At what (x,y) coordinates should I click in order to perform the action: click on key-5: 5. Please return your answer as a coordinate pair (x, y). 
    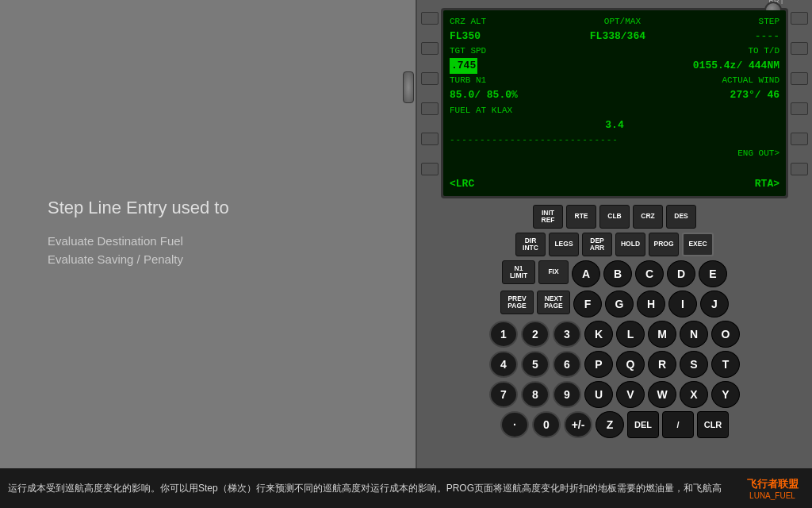
    Looking at the image, I should click on (535, 364).